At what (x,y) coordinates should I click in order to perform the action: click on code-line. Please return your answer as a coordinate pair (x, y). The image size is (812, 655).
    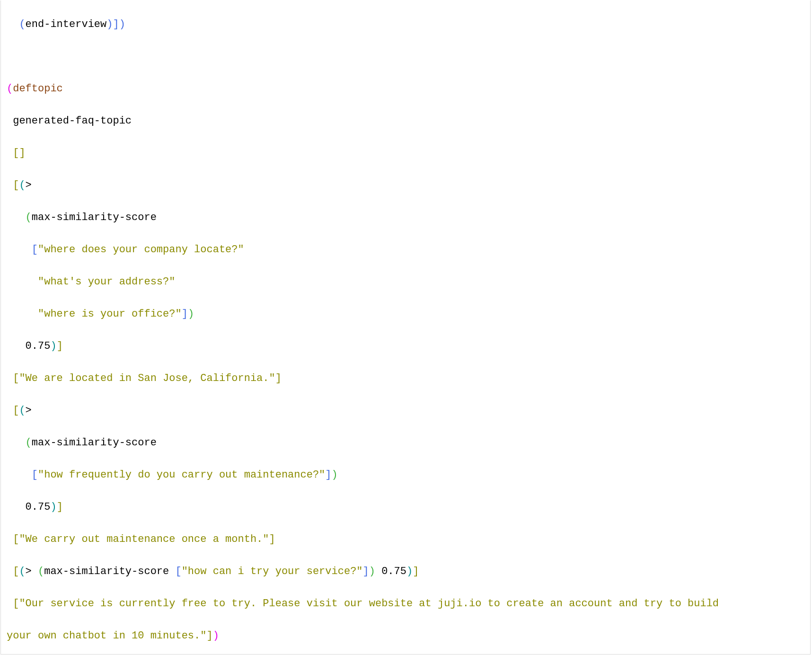
    Looking at the image, I should click on (406, 57).